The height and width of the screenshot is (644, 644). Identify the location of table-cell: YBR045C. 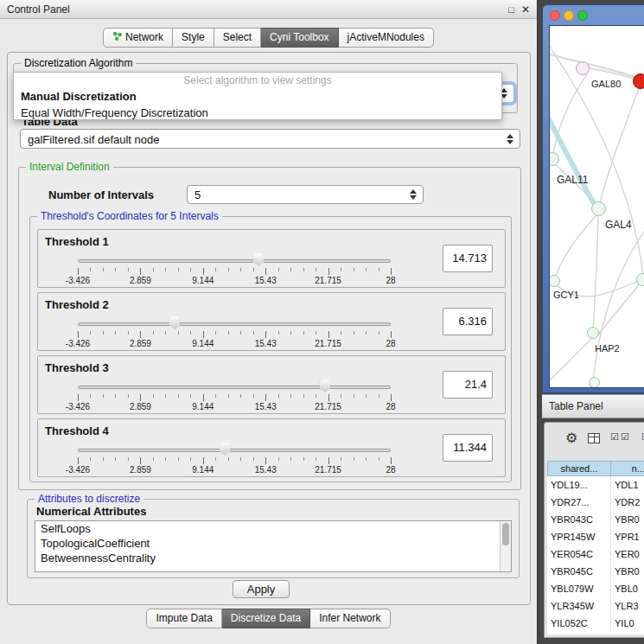
(579, 571).